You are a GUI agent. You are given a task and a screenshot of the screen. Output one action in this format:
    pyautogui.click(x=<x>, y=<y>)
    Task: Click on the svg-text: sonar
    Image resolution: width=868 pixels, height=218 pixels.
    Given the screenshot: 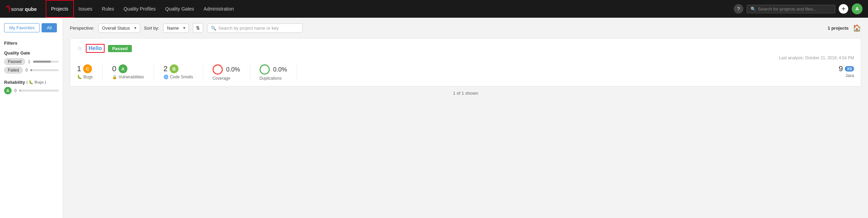 What is the action you would take?
    pyautogui.click(x=18, y=9)
    